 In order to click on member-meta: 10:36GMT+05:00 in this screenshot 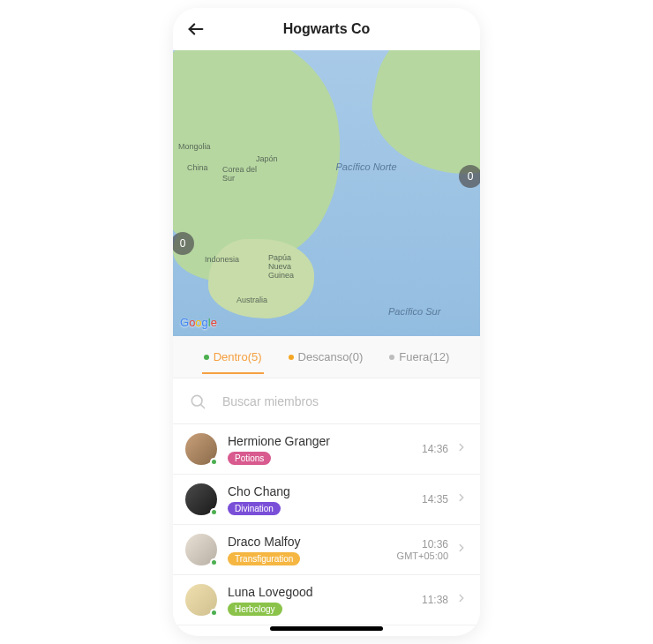, I will do `click(423, 550)`.